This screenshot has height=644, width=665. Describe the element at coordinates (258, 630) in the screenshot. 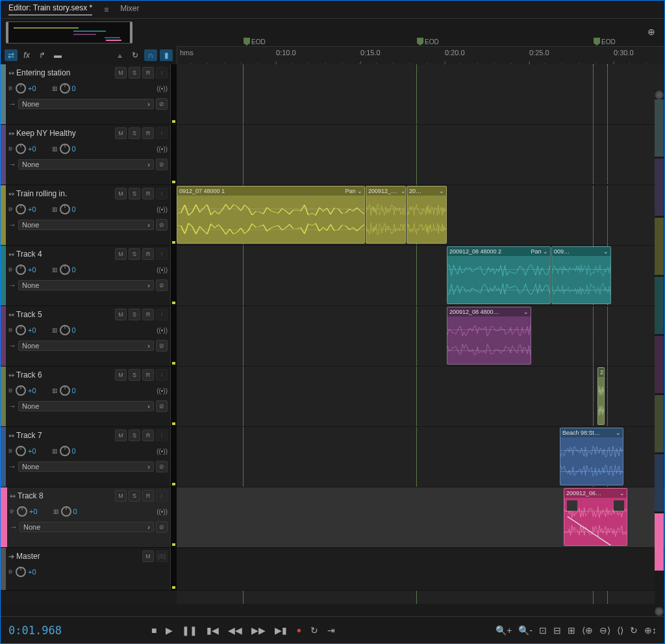

I see `forward-button: ▶▶` at that location.